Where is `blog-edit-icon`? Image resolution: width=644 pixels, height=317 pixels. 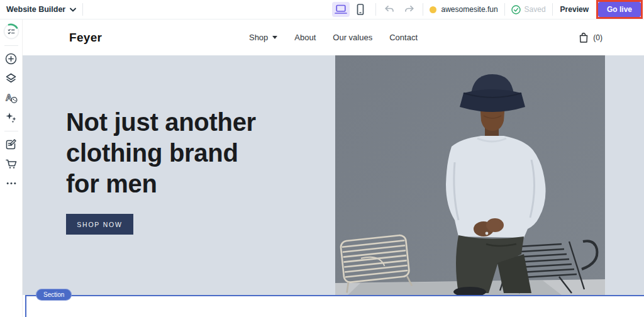
blog-edit-icon is located at coordinates (11, 145).